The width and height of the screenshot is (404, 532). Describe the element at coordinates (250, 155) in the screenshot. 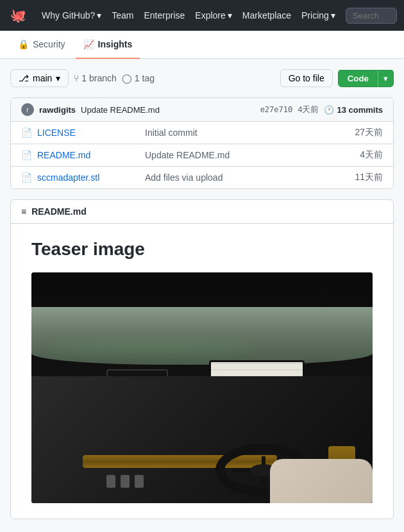

I see `file-commit-msg: Update README.md` at that location.